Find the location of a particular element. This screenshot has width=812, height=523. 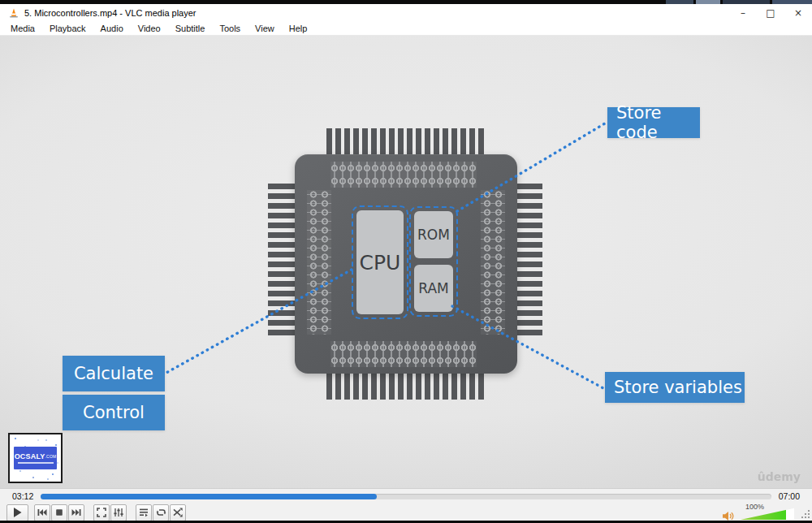

stop-icon is located at coordinates (59, 512).